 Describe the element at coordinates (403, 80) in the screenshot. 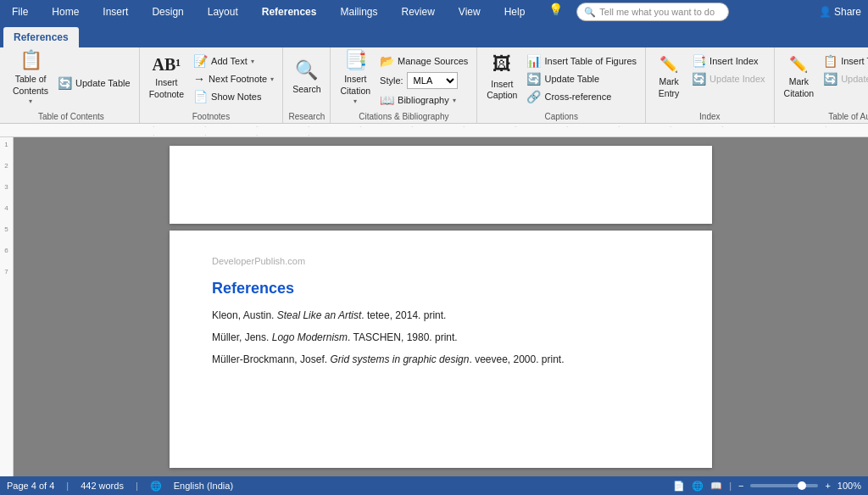

I see `group-citations-content: 📑 InsertCitation ▾ 📂 Manage Sources Styl…` at that location.